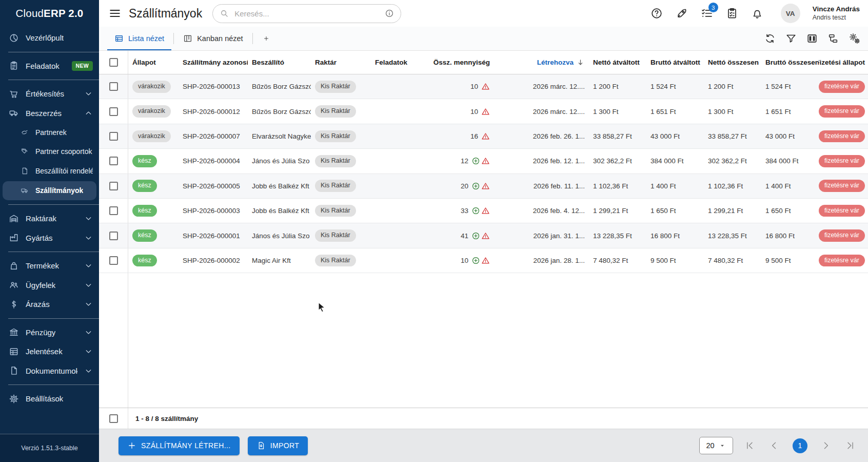 This screenshot has height=462, width=868. Describe the element at coordinates (213, 261) in the screenshot. I see `cell-shipment-id: SHP-2026-000002` at that location.